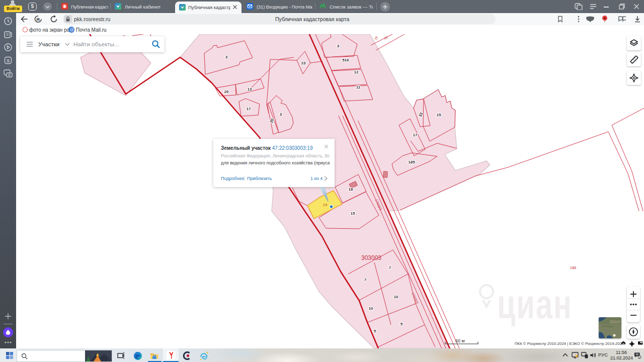 The image size is (644, 362). What do you see at coordinates (574, 267) in the screenshot?
I see `svg-text: 186` at bounding box center [574, 267].